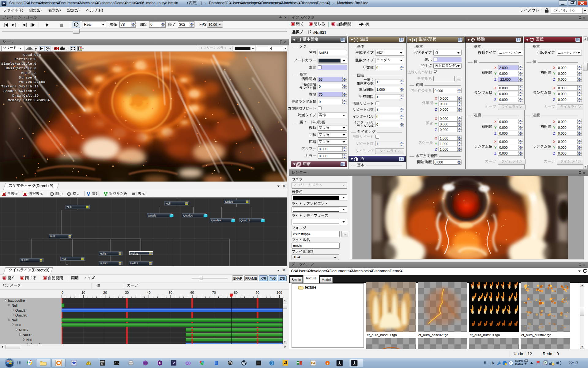 The image size is (588, 368). What do you see at coordinates (214, 293) in the screenshot?
I see `svg-text: 70` at bounding box center [214, 293].